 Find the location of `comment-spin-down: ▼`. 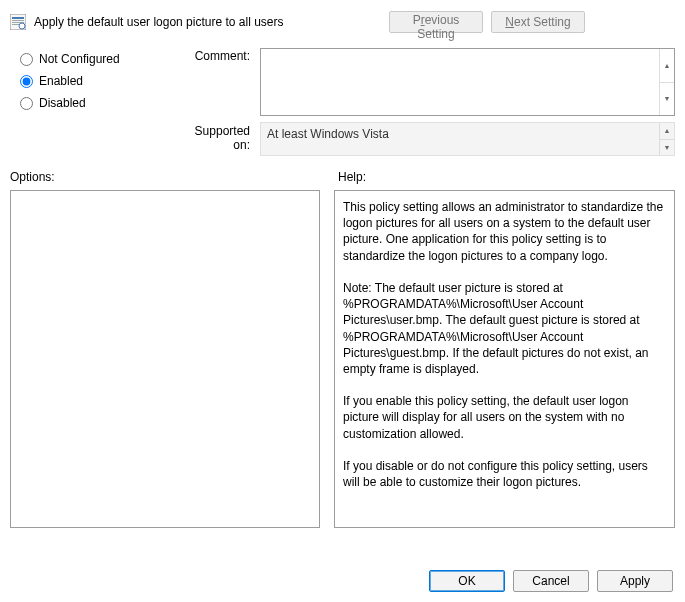

comment-spin-down: ▼ is located at coordinates (666, 99).